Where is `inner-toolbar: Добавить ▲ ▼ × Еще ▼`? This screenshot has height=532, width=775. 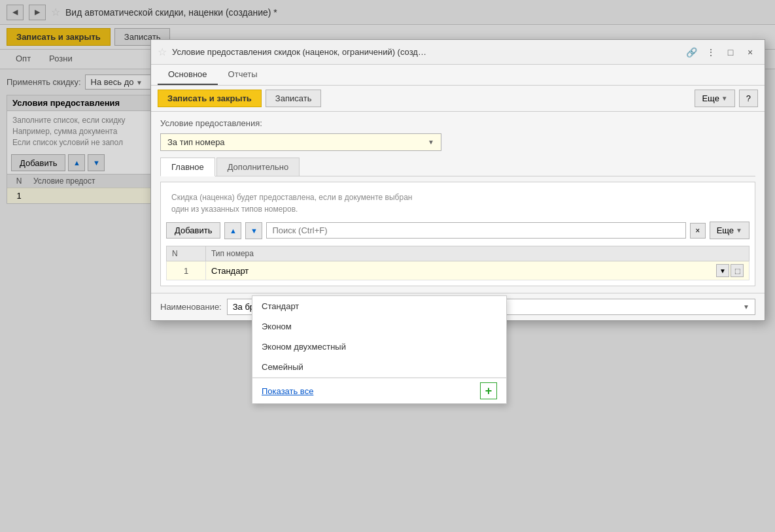 inner-toolbar: Добавить ▲ ▼ × Еще ▼ is located at coordinates (458, 230).